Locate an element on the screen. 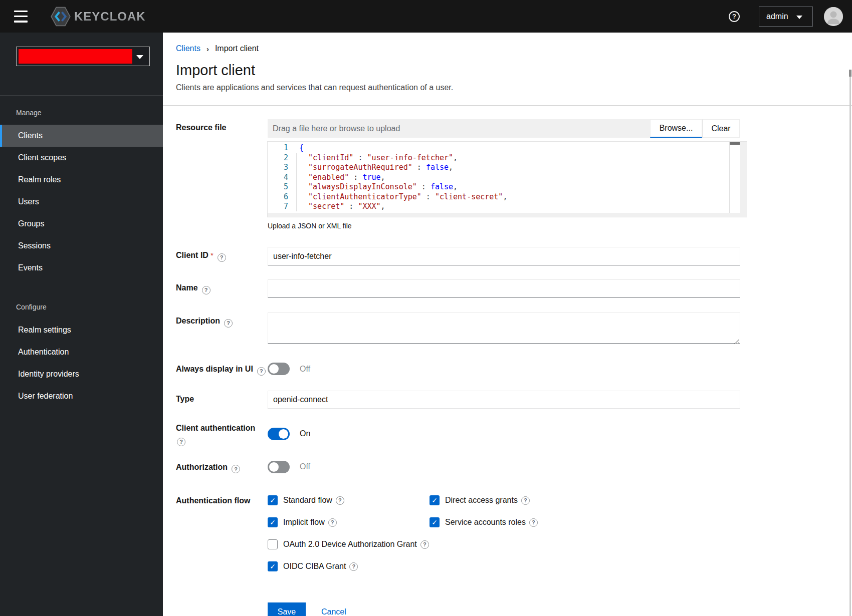 The width and height of the screenshot is (852, 616). breadcrumb-clients-link: Clients is located at coordinates (188, 49).